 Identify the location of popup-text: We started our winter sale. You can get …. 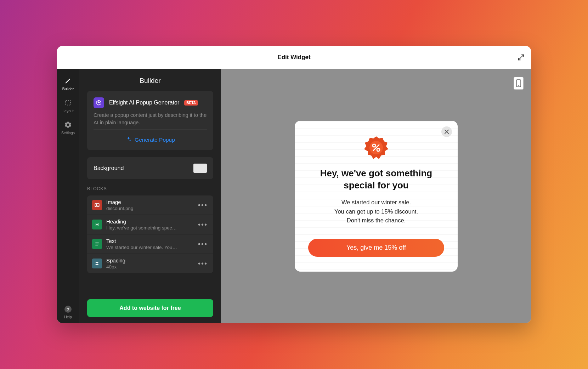
(376, 212).